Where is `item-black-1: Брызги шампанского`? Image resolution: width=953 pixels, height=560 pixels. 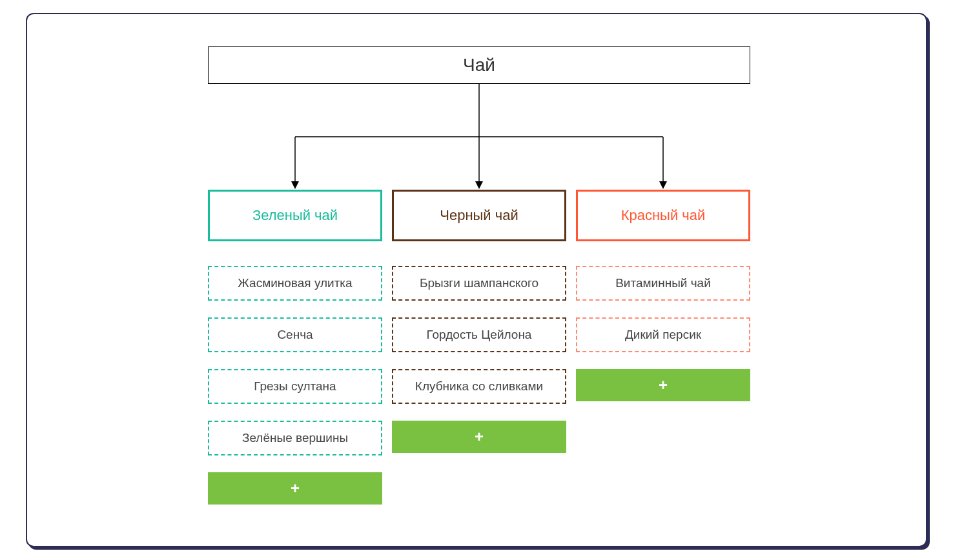
item-black-1: Брызги шампанского is located at coordinates (479, 283).